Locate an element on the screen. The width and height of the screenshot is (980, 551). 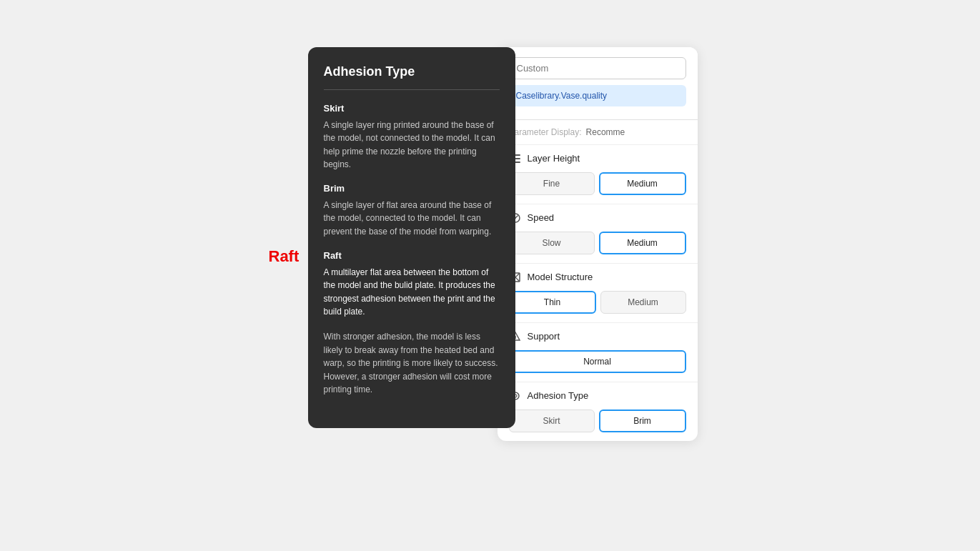
layer-height-title: Layer Height is located at coordinates (554, 159).